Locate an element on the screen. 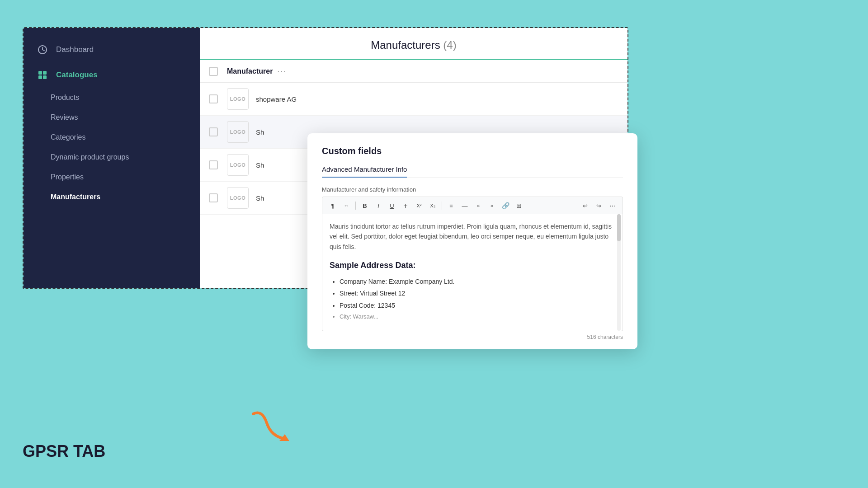 This screenshot has width=868, height=488. sidebar-sub-item-reviews: Reviews is located at coordinates (112, 117).